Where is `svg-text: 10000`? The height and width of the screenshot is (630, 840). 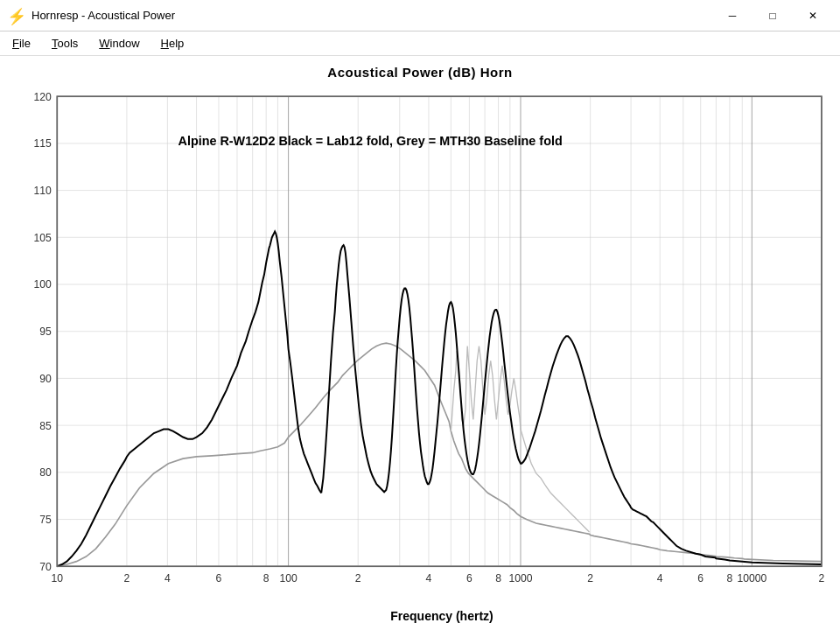
svg-text: 10000 is located at coordinates (752, 578).